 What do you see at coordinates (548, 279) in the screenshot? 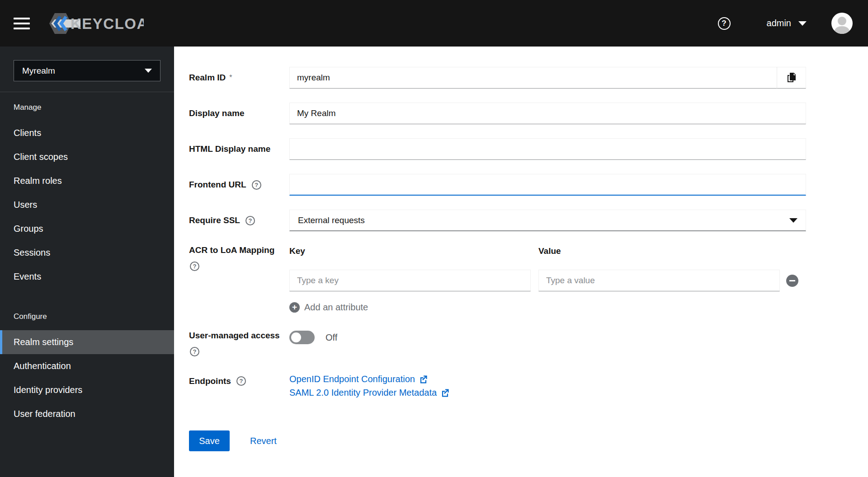
I see `acr-loa-control: Key Value Add an attribute` at bounding box center [548, 279].